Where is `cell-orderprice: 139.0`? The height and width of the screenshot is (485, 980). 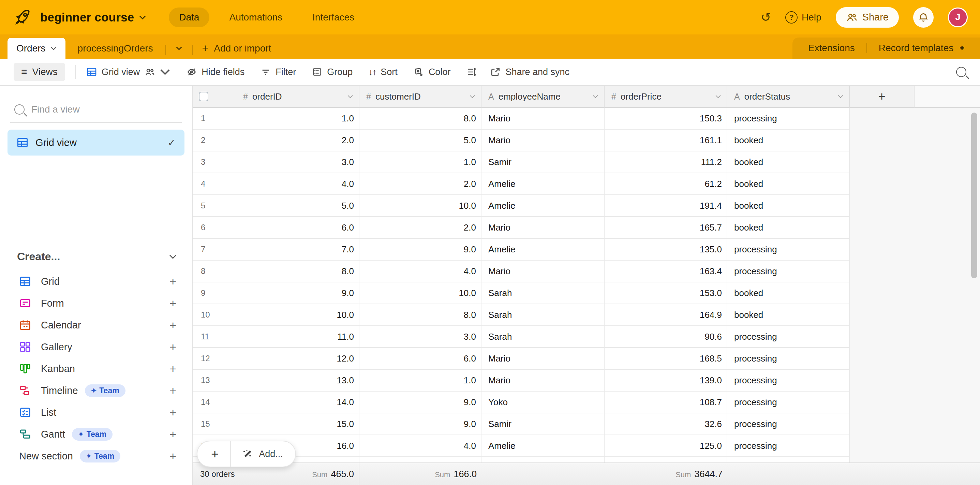
cell-orderprice: 139.0 is located at coordinates (666, 380).